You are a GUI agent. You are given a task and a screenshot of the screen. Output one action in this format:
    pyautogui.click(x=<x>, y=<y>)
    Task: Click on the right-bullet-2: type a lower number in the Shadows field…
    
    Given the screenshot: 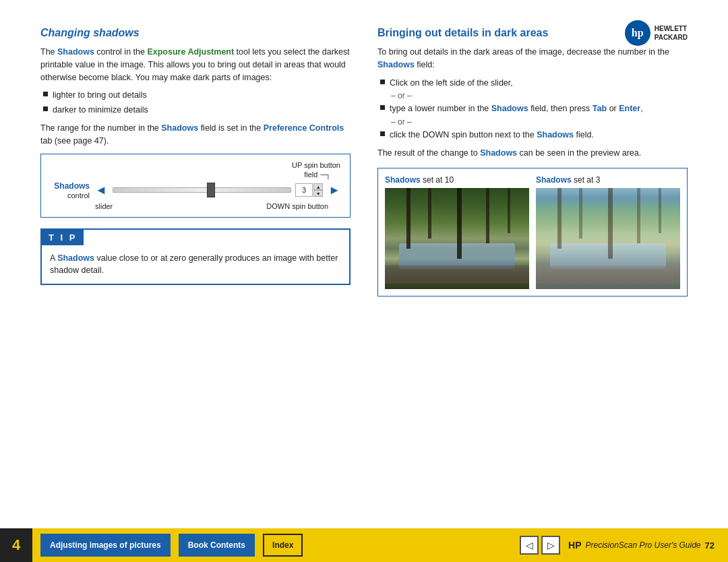 What is the action you would take?
    pyautogui.click(x=534, y=109)
    